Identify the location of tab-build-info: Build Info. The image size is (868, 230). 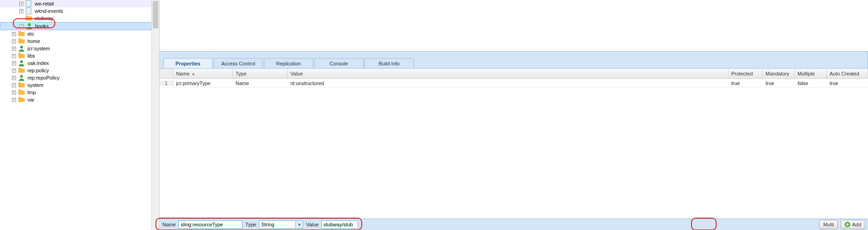
(389, 63).